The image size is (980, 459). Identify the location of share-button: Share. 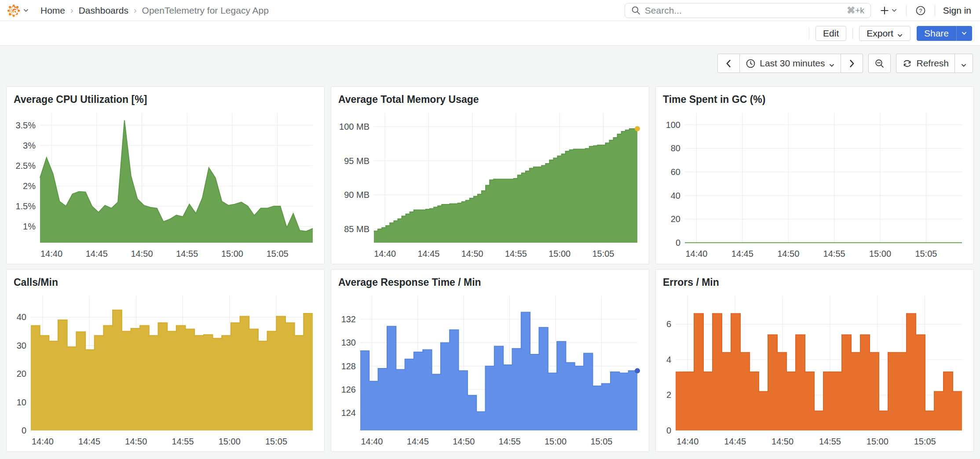
(936, 33).